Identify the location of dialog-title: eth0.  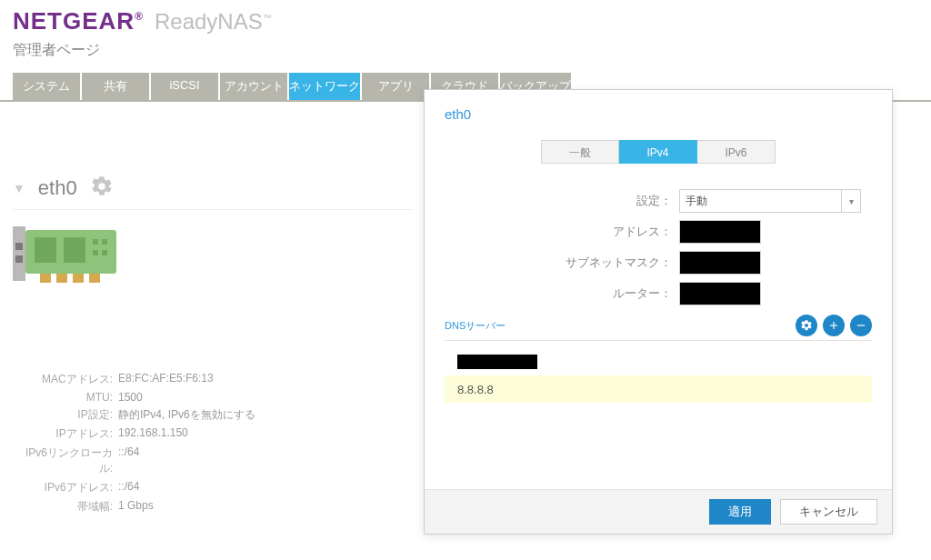
(658, 115).